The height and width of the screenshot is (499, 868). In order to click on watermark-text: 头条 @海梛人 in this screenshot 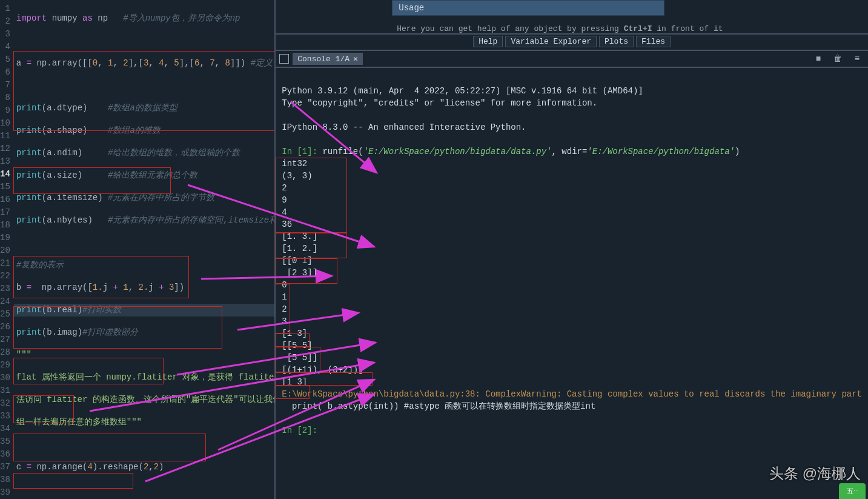, I will do `click(815, 474)`.